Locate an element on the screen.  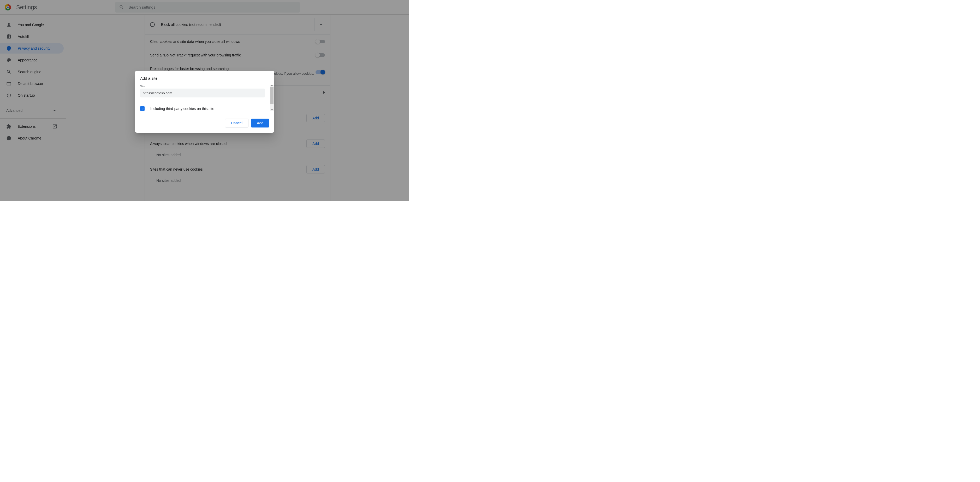
third-party-checkbox-row: Including third-party cookies on this si… is located at coordinates (202, 109).